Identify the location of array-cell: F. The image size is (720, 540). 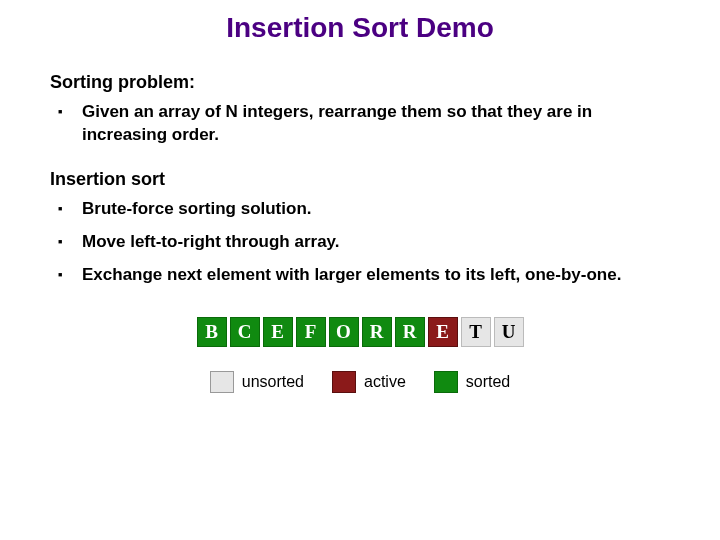
(311, 332).